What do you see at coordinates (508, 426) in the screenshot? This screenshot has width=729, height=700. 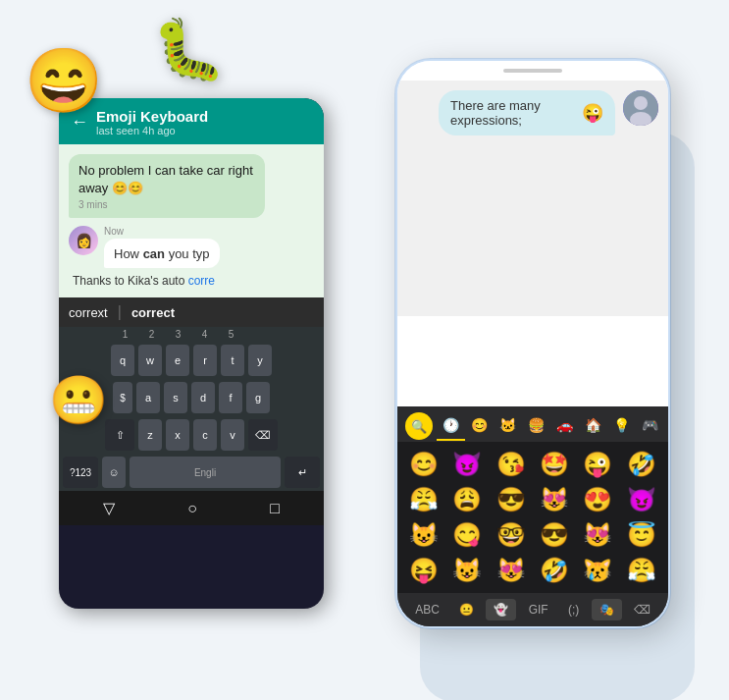 I see `emoji-tab-animals: 🐱` at bounding box center [508, 426].